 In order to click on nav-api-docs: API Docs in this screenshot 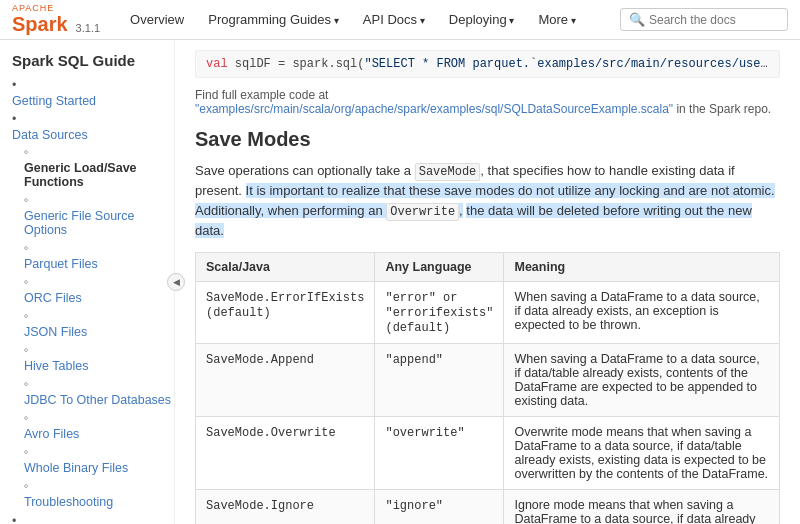, I will do `click(394, 20)`.